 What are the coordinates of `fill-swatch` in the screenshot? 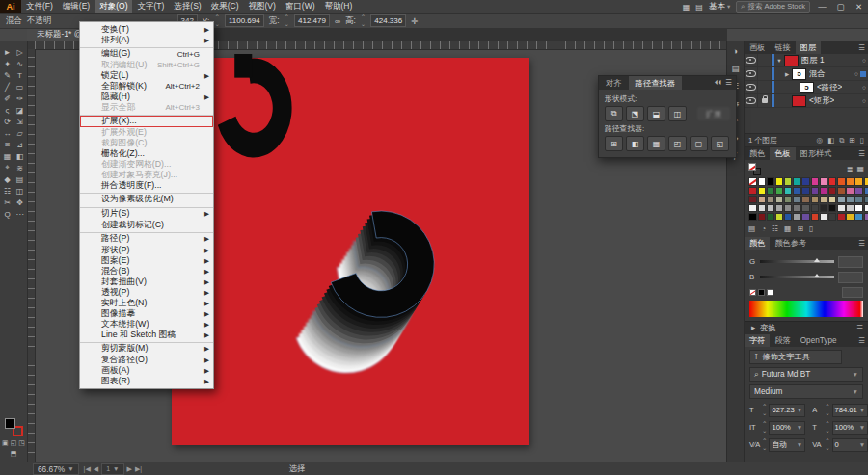 It's located at (10, 424).